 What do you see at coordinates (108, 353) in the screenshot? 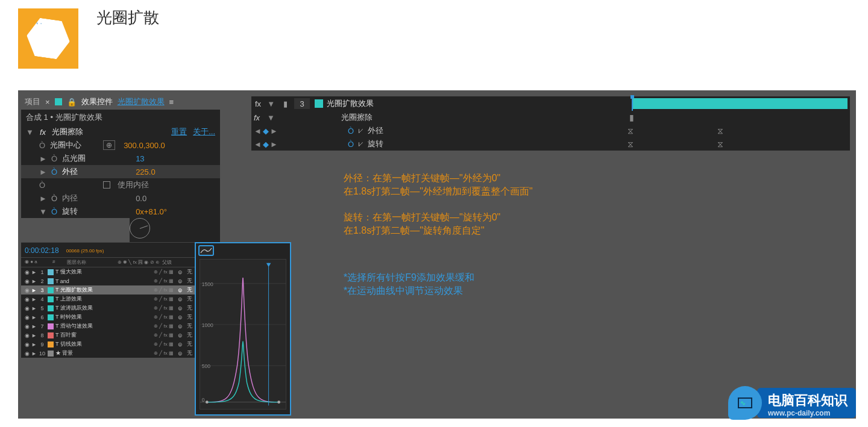
I see `layer-row: ◉ ► 10 ★ 背景 ⊕ ╱ fx ▦ ⊚ 无` at bounding box center [108, 353].